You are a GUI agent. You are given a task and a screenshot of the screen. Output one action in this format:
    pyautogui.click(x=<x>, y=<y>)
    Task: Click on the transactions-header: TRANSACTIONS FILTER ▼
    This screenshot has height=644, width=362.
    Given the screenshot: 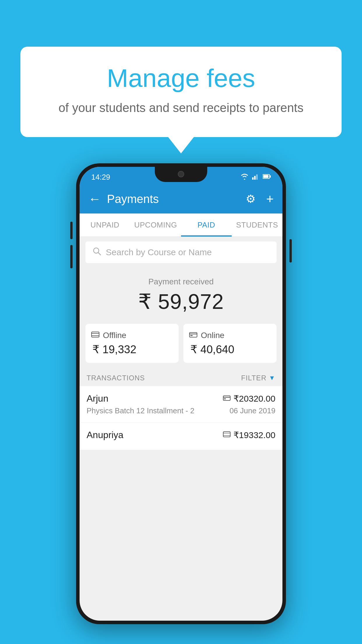 What is the action you would take?
    pyautogui.click(x=181, y=377)
    